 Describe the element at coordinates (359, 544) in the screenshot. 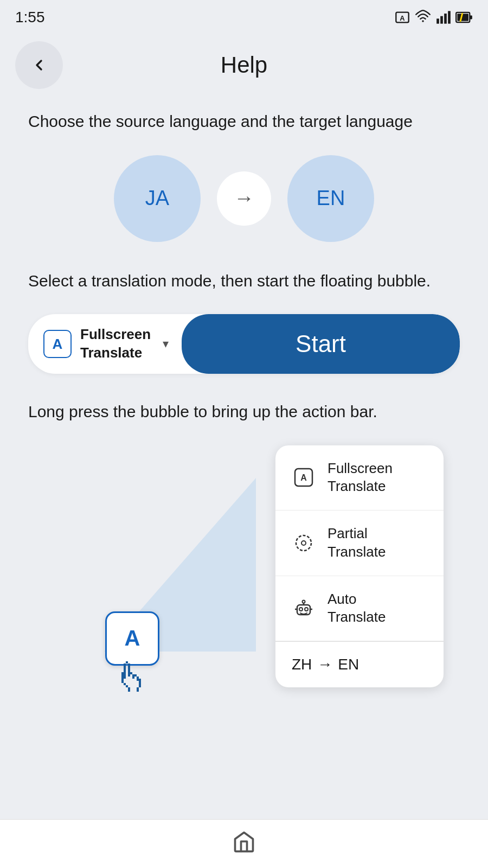

I see `action-partial-translate: PartialTranslate` at that location.